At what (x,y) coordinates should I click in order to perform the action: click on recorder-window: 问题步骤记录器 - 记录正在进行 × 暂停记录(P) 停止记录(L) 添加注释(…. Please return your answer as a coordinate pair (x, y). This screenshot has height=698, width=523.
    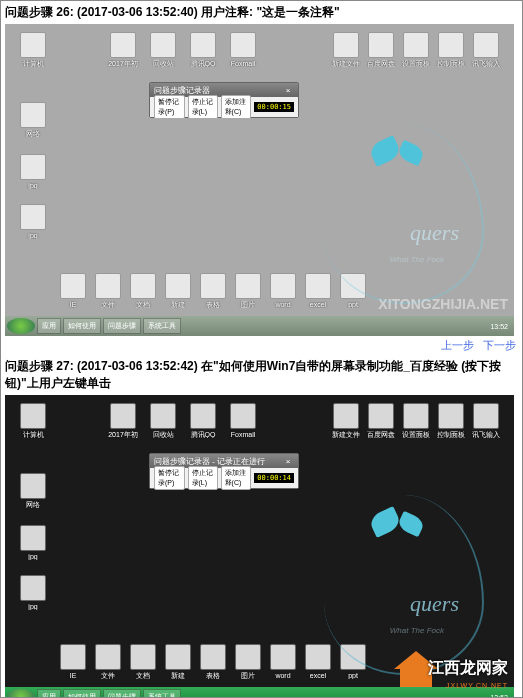
    Looking at the image, I should click on (224, 471).